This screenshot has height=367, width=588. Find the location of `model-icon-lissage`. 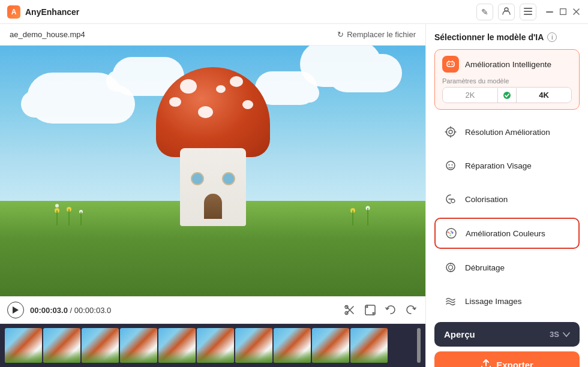

model-icon-lissage is located at coordinates (451, 301).